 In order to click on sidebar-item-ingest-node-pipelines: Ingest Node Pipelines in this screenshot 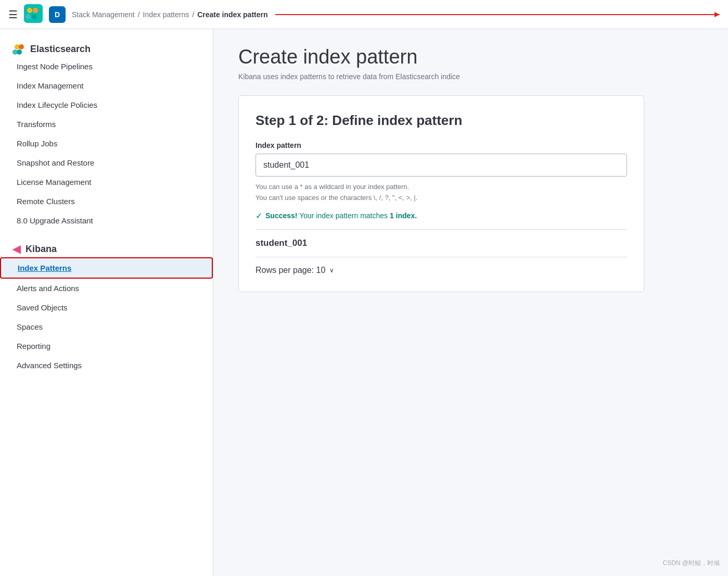, I will do `click(106, 67)`.